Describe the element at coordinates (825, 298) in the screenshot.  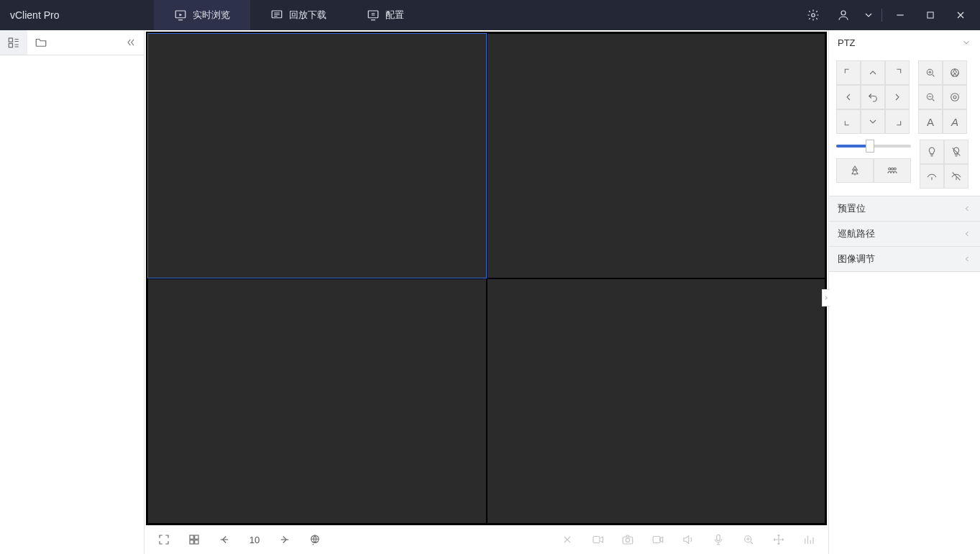
I see `collapse-right-button` at that location.